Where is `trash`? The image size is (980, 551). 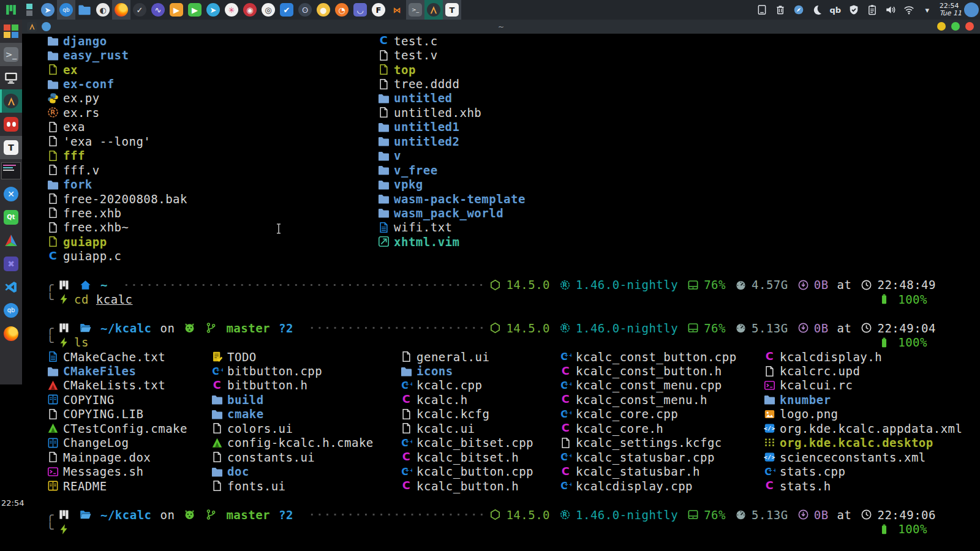 trash is located at coordinates (780, 10).